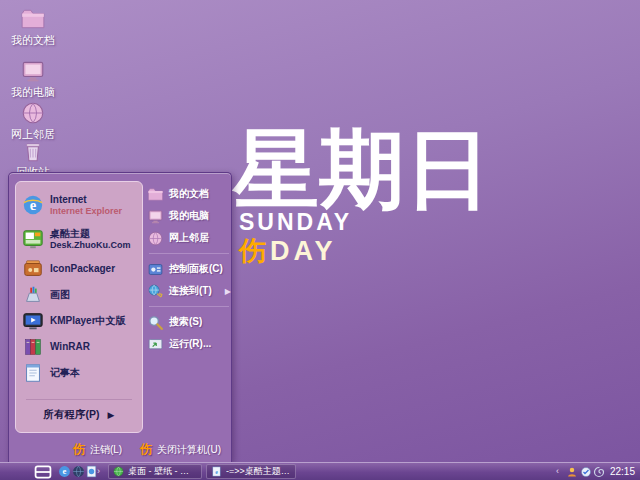  What do you see at coordinates (190, 291) in the screenshot?
I see `menu-item-label: 连接到(T)` at bounding box center [190, 291].